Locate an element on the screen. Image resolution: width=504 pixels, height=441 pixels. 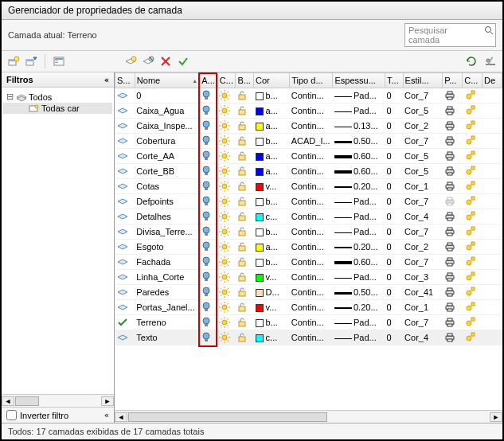
color-cell: b... is located at coordinates (272, 323).